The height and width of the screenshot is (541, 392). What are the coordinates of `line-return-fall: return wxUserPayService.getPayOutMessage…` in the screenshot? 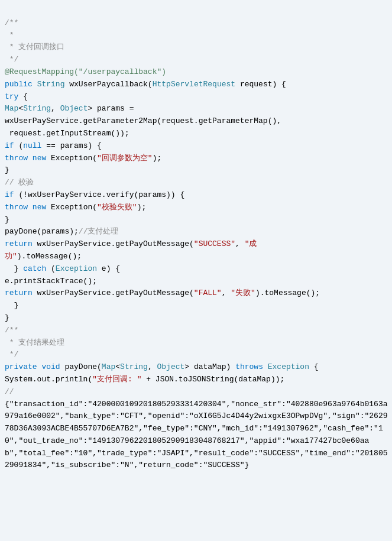 It's located at (162, 293).